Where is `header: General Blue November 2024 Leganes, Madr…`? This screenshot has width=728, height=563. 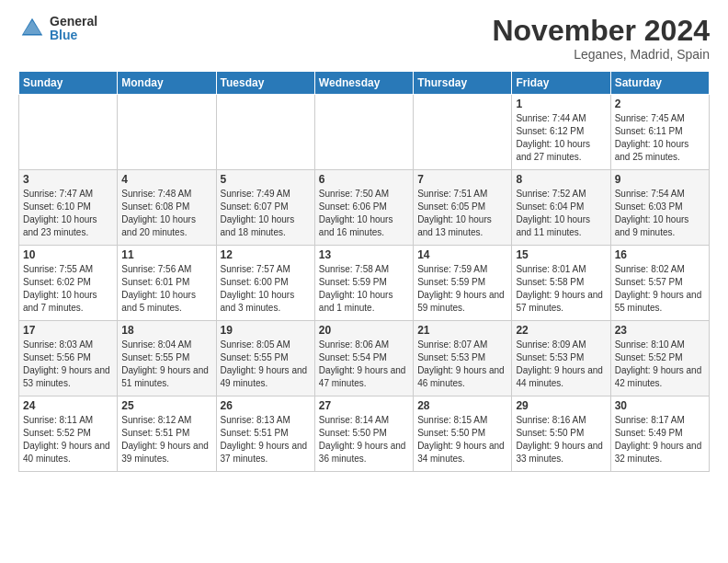 header: General Blue November 2024 Leganes, Madr… is located at coordinates (364, 39).